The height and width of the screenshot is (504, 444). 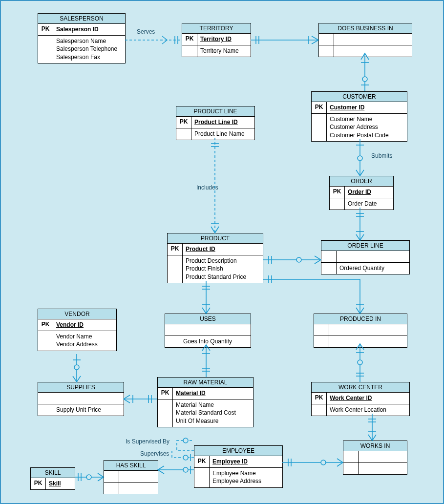 I want to click on attr: Customer Address, so click(x=367, y=127).